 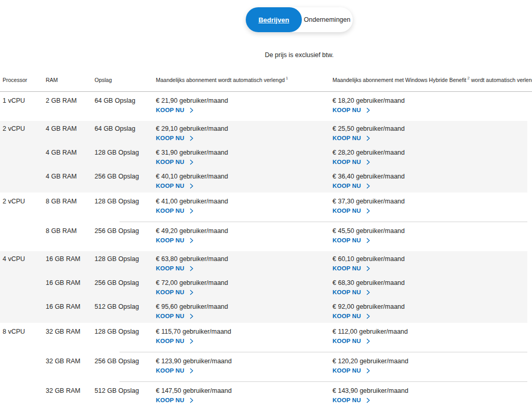 I want to click on column-header-hybrid-label2: wordt automatisch verlengd, so click(x=502, y=80).